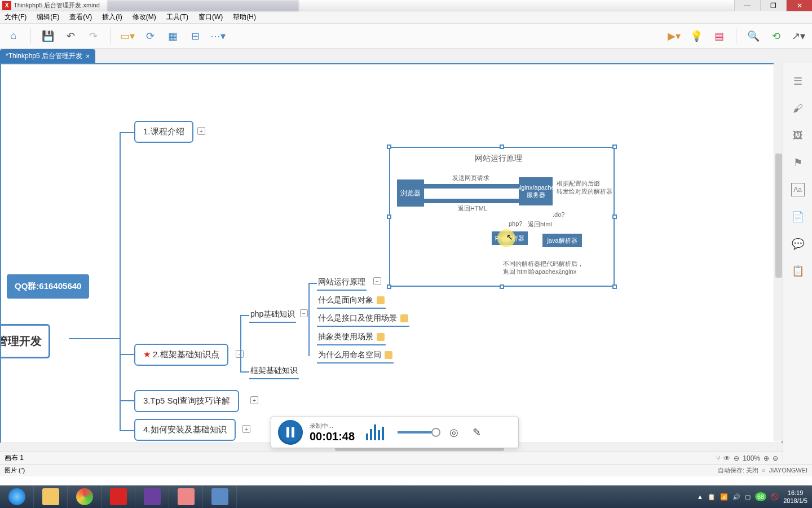 This screenshot has width=812, height=508. I want to click on menu-window: 窗口(W), so click(211, 17).